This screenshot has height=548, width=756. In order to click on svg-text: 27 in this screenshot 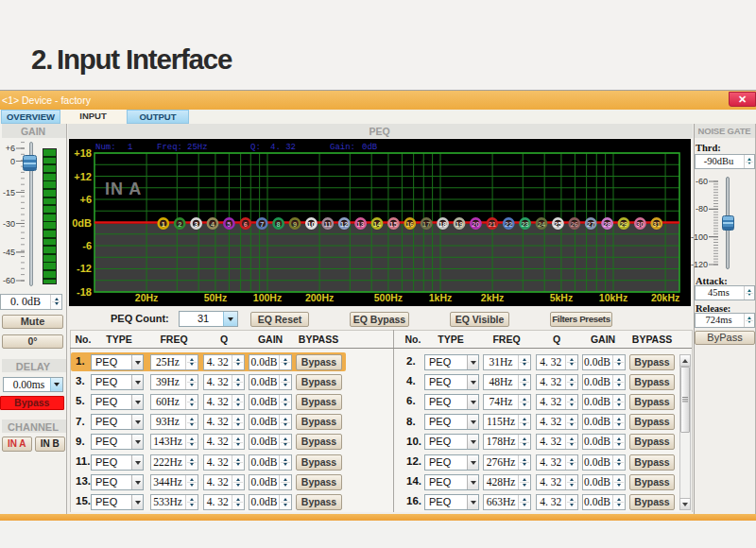, I will do `click(591, 225)`.